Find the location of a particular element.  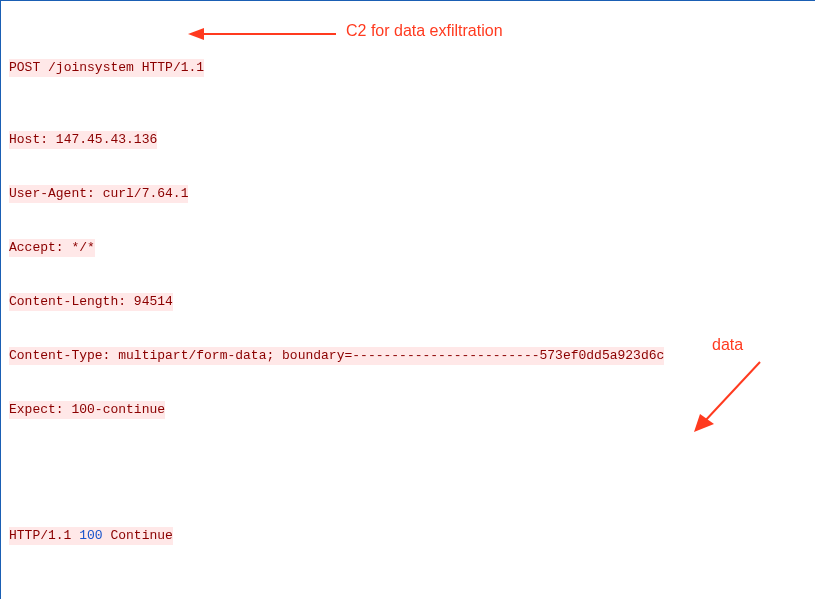

header-content-type: Content-Type: multipart/form-data; bound… is located at coordinates (412, 356).